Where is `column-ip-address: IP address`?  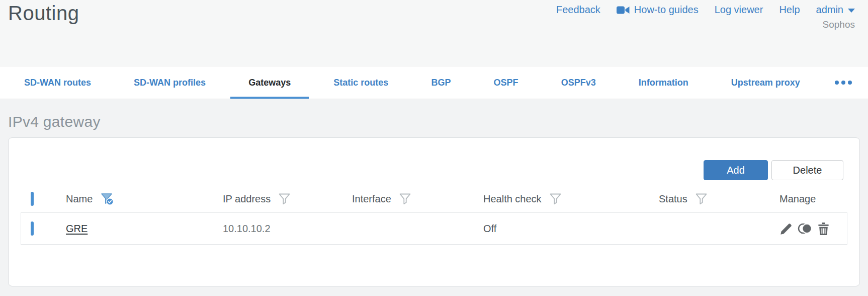
column-ip-address: IP address is located at coordinates (246, 199).